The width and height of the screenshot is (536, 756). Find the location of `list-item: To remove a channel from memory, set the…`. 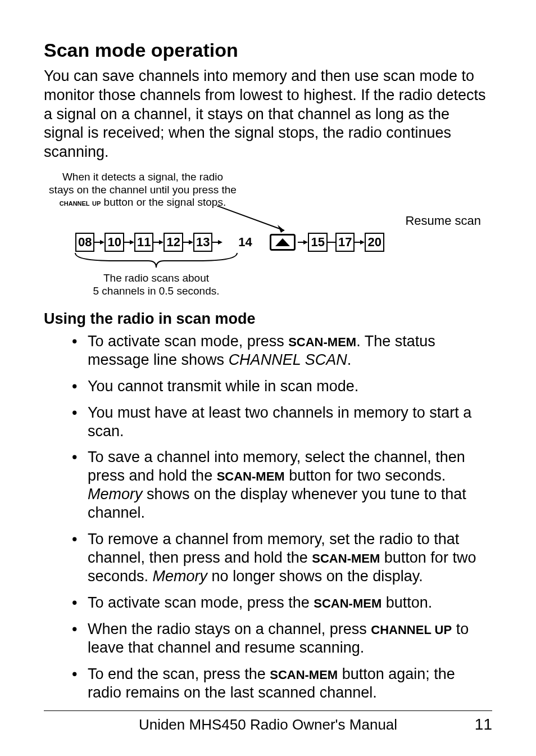

list-item: To remove a channel from memory, set the… is located at coordinates (268, 558).